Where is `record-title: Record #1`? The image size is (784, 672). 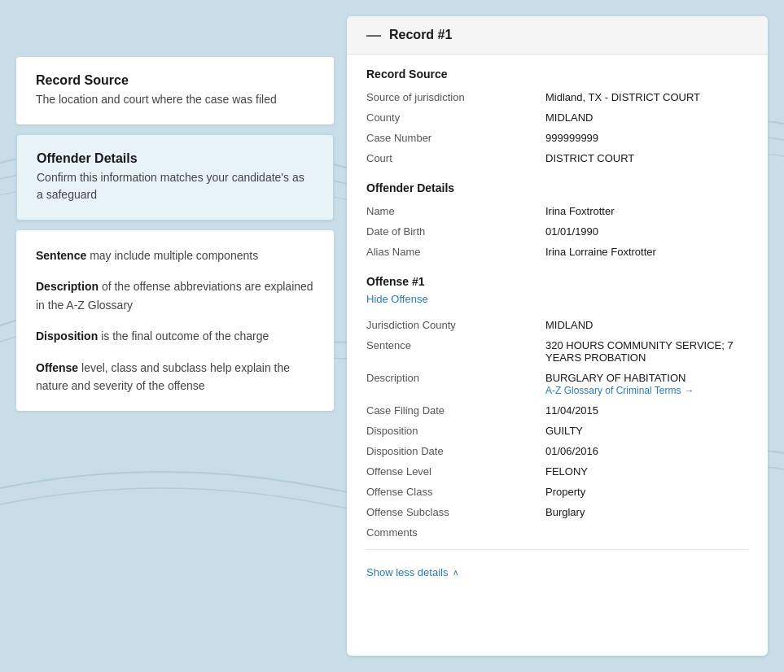
record-title: Record #1 is located at coordinates (420, 35).